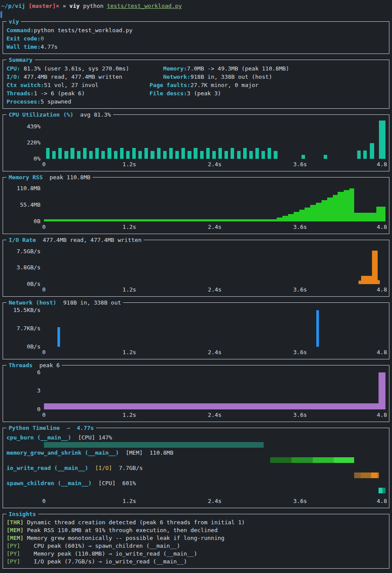 Image resolution: width=392 pixels, height=573 pixels. Describe the element at coordinates (196, 77) in the screenshot. I see `summary-line-io-network: I/O: 477.4MB read, 477.4MB written Netwo…` at that location.